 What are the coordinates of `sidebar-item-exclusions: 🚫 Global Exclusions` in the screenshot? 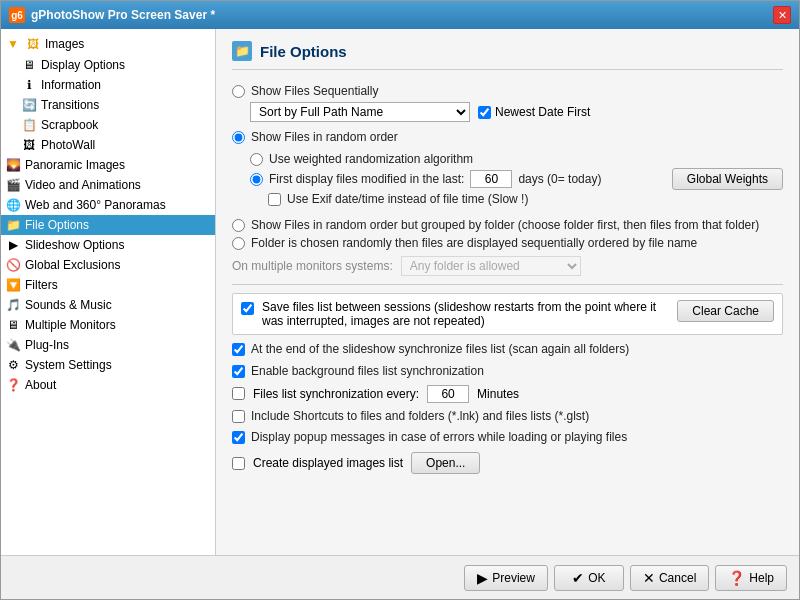 It's located at (108, 265).